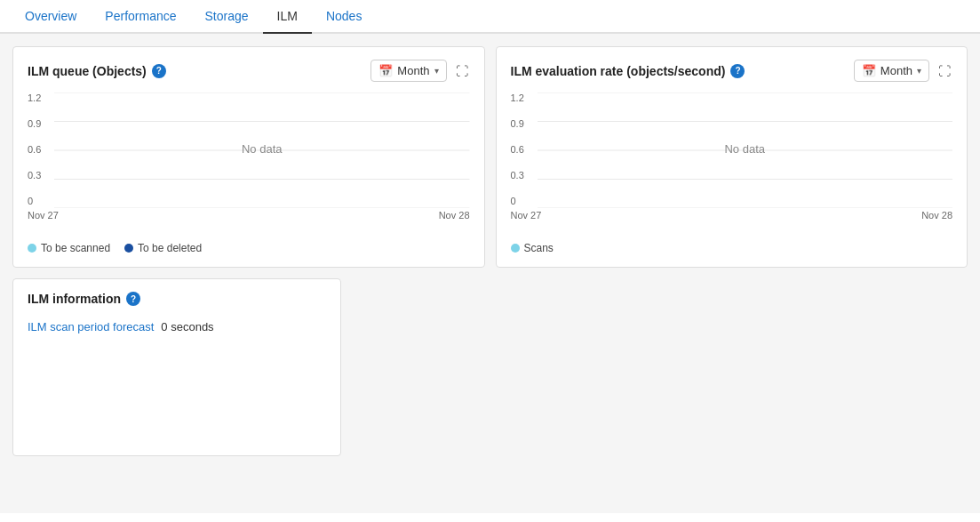  Describe the element at coordinates (249, 248) in the screenshot. I see `ilm-queue-legend: To be scanned To be deleted` at that location.